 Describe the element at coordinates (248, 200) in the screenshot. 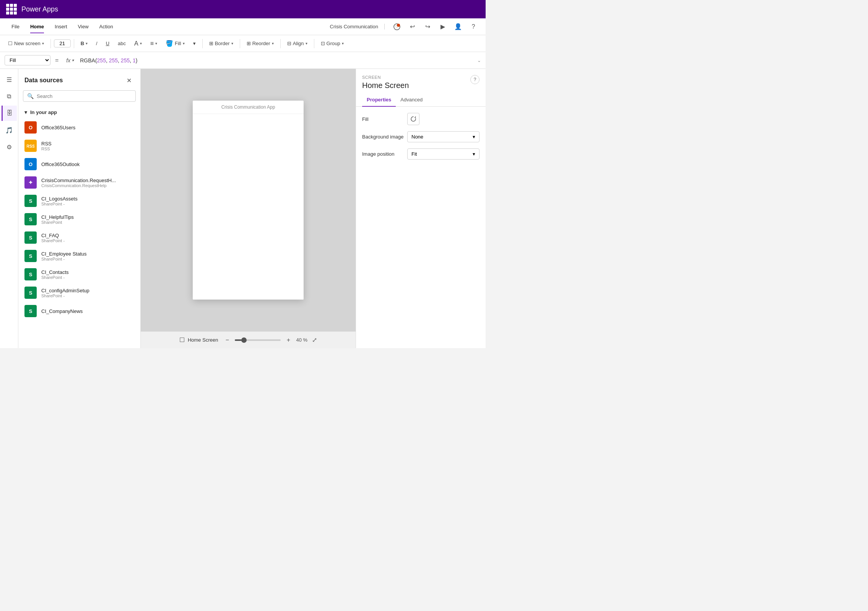

I see `canvas-content: Crisis Communication App` at that location.